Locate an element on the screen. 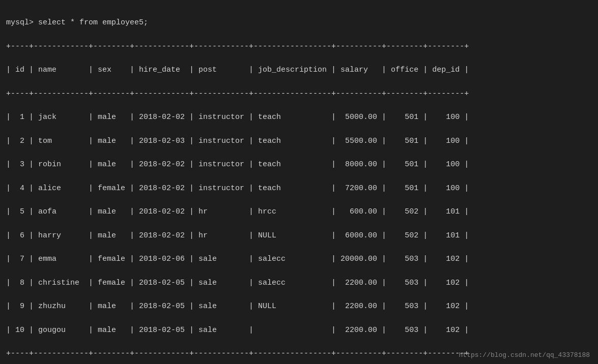 Image resolution: width=598 pixels, height=364 pixels. table-row-1: | 1 | jack | male | 2018-02-02 | instruc… is located at coordinates (237, 117).